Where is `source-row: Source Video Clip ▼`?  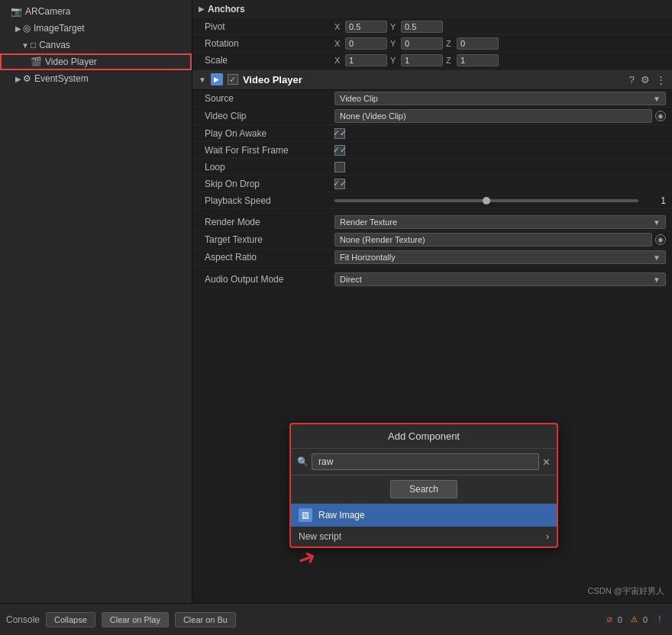
source-row: Source Video Clip ▼ is located at coordinates (432, 99).